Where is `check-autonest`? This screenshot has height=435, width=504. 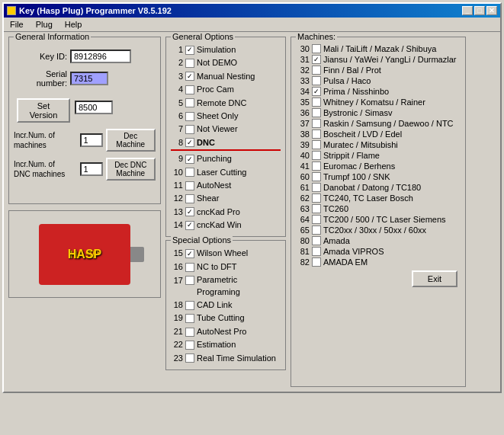 check-autonest is located at coordinates (190, 186).